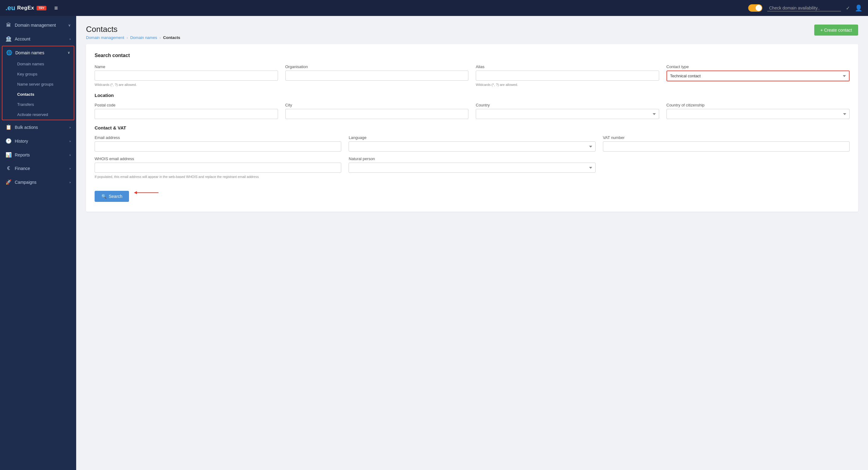  I want to click on breadcrumb: Domain management › Domain names › Conta…, so click(133, 38).